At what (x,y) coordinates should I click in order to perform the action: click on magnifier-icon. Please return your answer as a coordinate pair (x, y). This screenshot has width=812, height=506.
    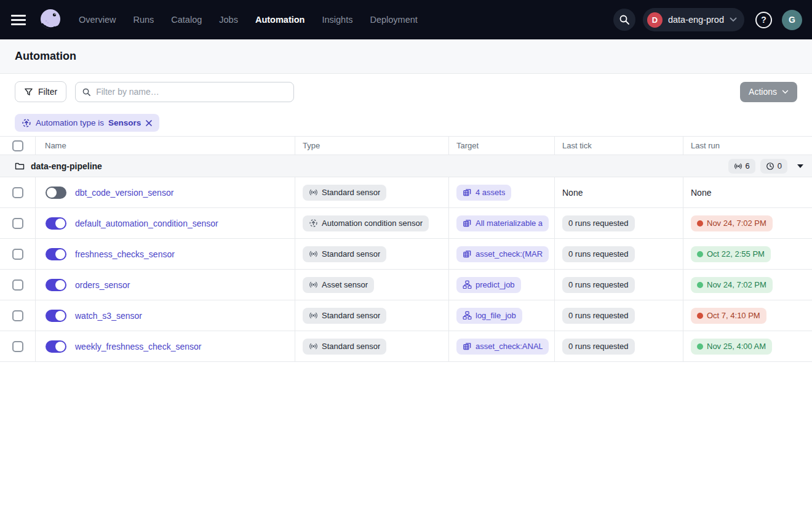
    Looking at the image, I should click on (86, 92).